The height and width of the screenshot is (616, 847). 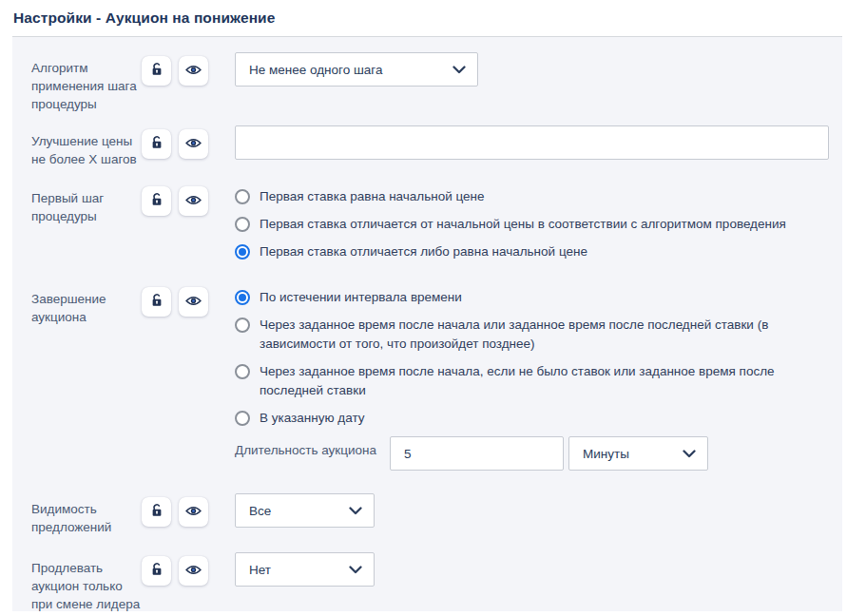 What do you see at coordinates (639, 453) in the screenshot?
I see `duration-unit-select: Минуты` at bounding box center [639, 453].